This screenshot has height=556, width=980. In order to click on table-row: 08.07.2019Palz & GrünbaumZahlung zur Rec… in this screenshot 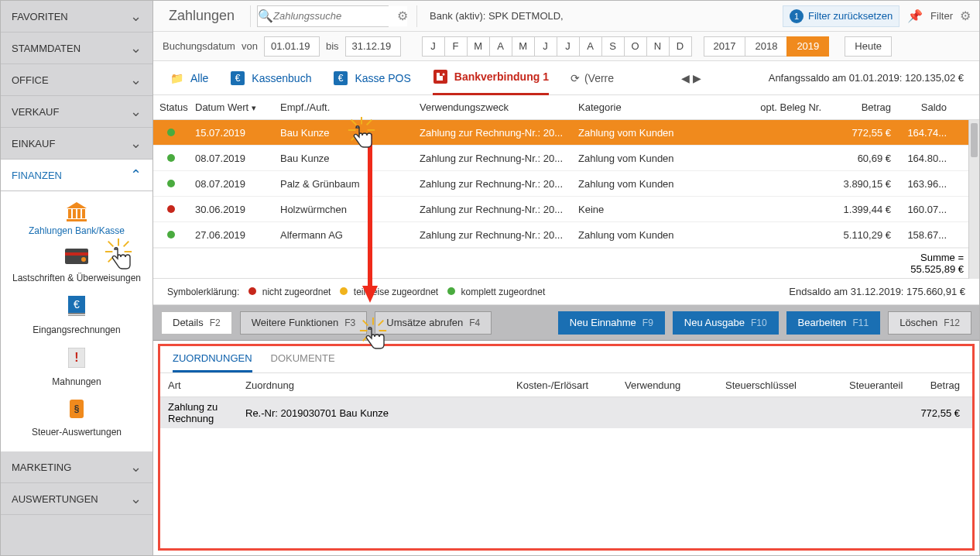, I will do `click(567, 184)`.